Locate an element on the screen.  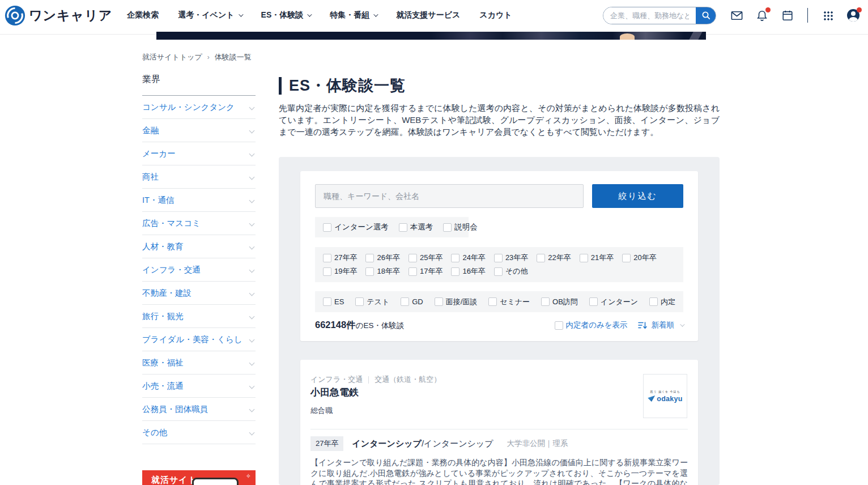
brand-logo: ワンキャリア is located at coordinates (58, 16).